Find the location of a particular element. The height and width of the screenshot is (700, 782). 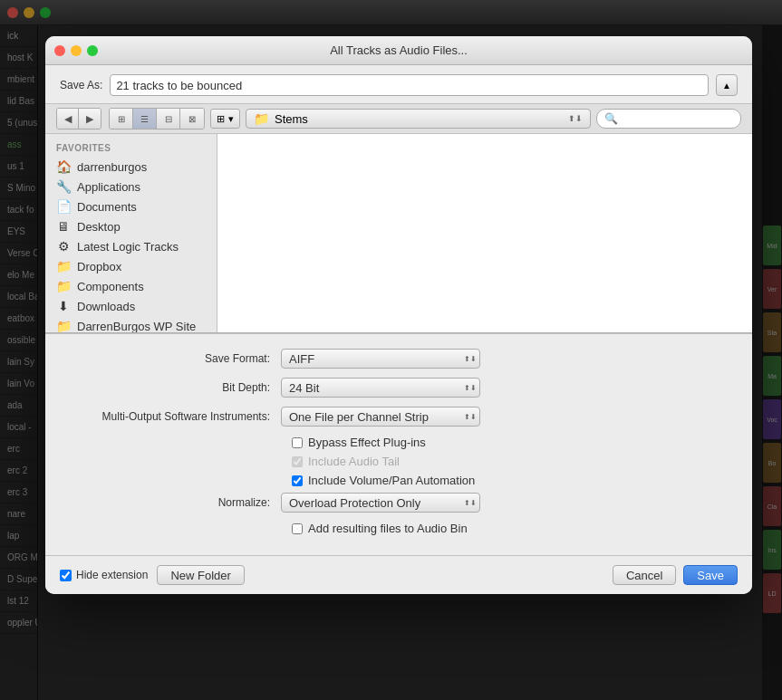

add-resulting-checkbox is located at coordinates (297, 529).